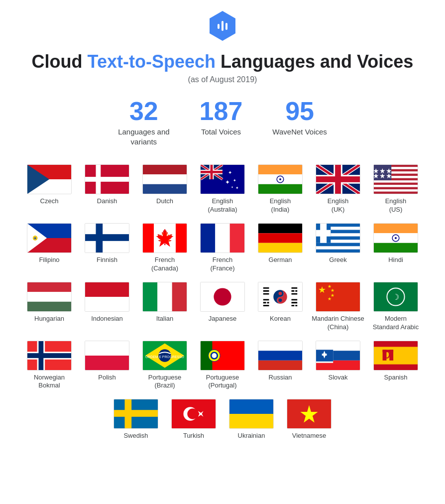 The width and height of the screenshot is (445, 504). I want to click on language-item: ☽ ModernStandard Arabic, so click(396, 307).